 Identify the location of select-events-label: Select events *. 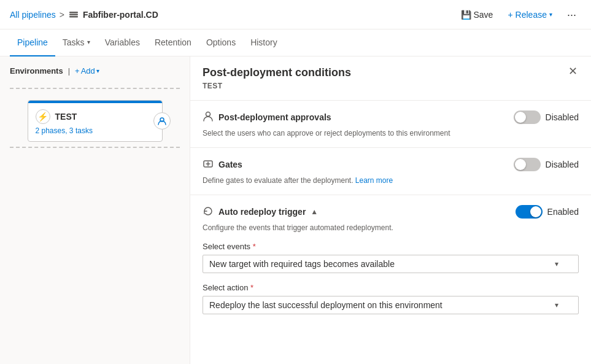
(390, 247).